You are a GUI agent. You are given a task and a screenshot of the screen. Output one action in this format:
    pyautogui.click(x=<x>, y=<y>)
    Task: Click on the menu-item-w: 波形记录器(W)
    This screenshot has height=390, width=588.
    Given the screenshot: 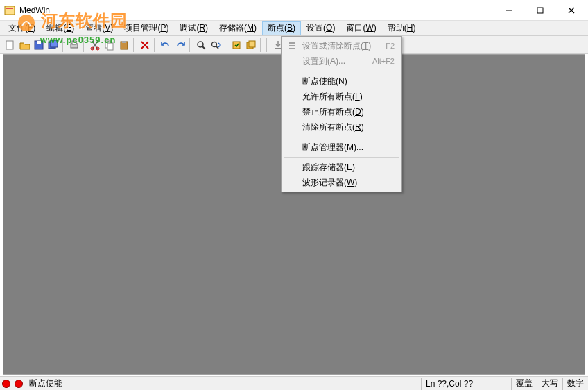 What is the action you would take?
    pyautogui.click(x=341, y=183)
    